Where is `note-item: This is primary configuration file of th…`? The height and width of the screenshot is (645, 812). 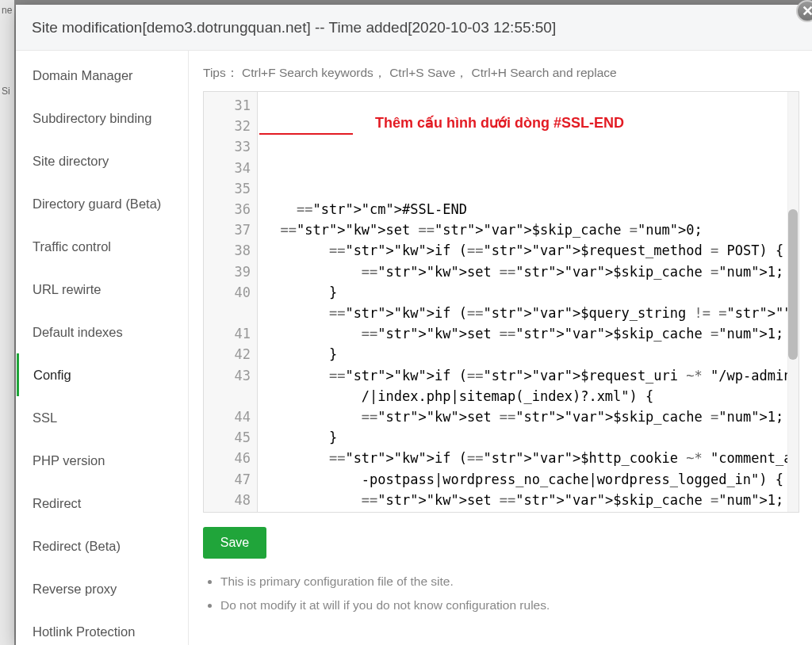
note-item: This is primary configuration file of th… is located at coordinates (510, 582).